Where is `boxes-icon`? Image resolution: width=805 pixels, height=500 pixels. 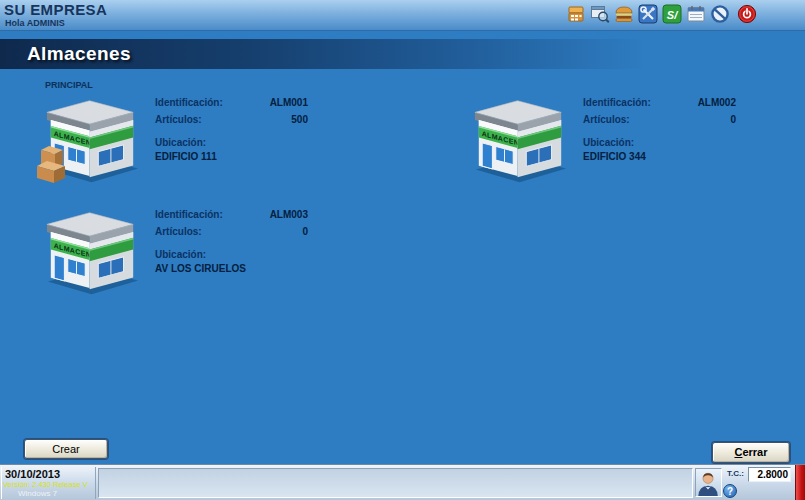 boxes-icon is located at coordinates (54, 161).